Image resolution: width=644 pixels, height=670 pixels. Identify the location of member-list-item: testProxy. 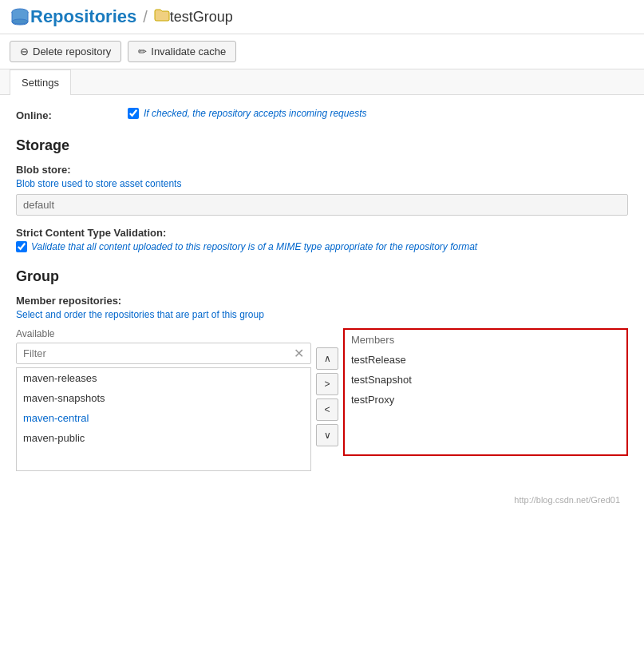
(485, 399).